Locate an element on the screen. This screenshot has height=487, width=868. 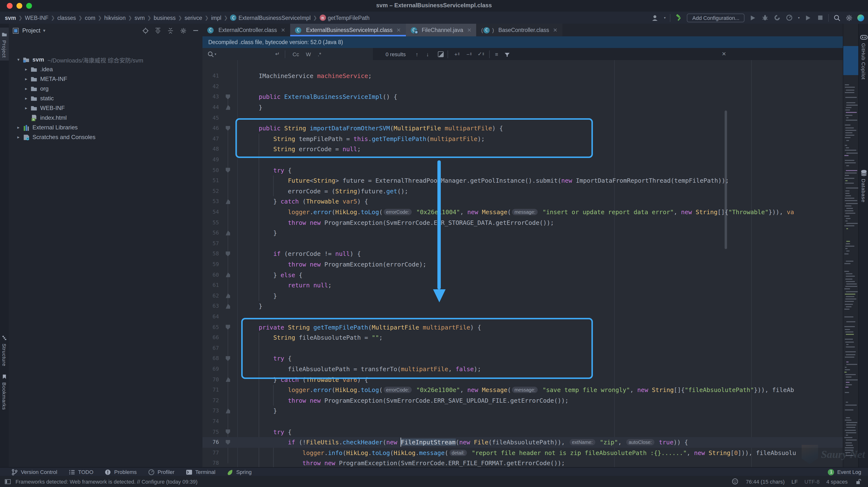
line-number: 46 is located at coordinates (211, 128).